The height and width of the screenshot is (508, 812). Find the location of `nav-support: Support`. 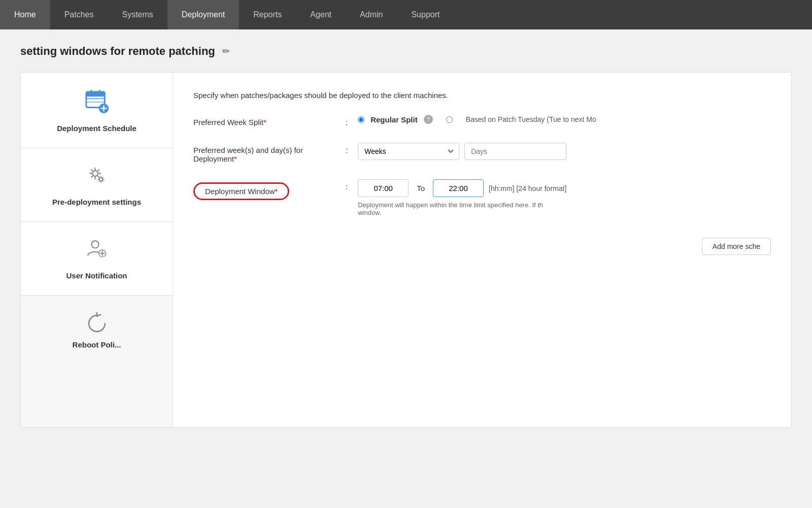

nav-support: Support is located at coordinates (425, 15).